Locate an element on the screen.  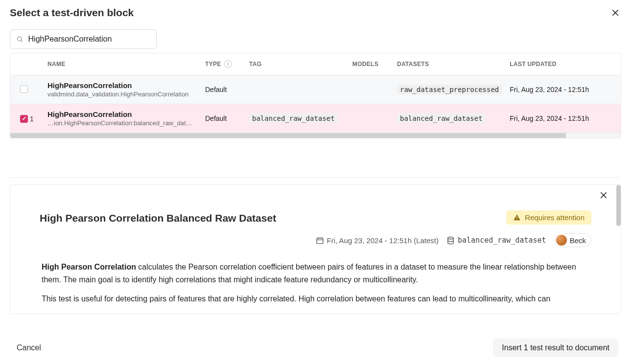
timestamp-label: Fri, Aug 23, 2024 - 12:51h (Latest) is located at coordinates (383, 241).